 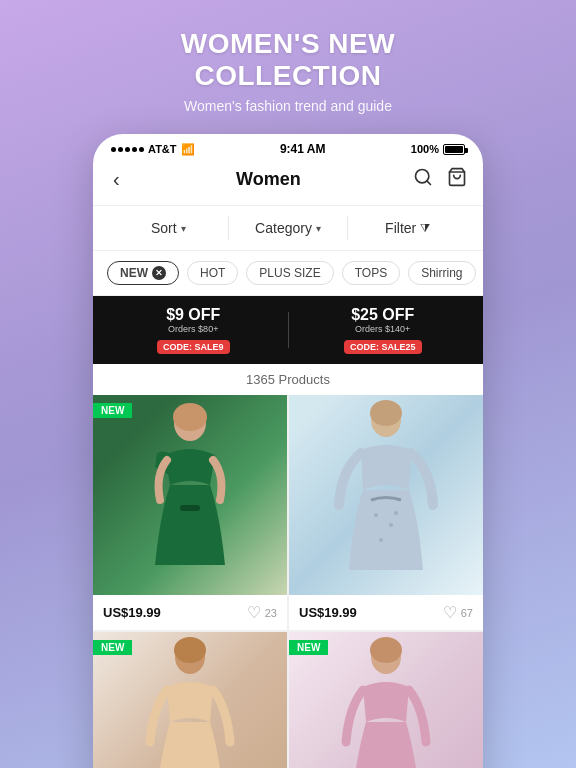 What do you see at coordinates (288, 380) in the screenshot?
I see `product-count: 1365 Products` at bounding box center [288, 380].